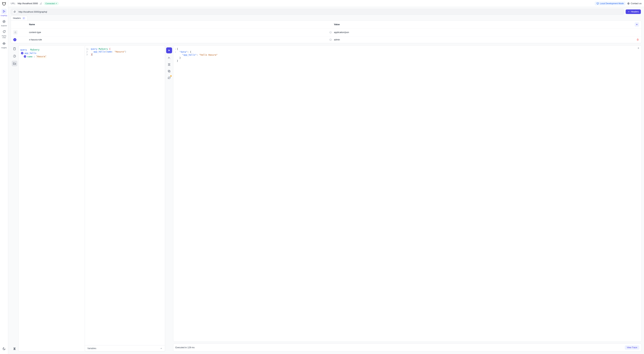 This screenshot has height=354, width=644. Describe the element at coordinates (19, 18) in the screenshot. I see `tab-headers: Headers 2` at that location.